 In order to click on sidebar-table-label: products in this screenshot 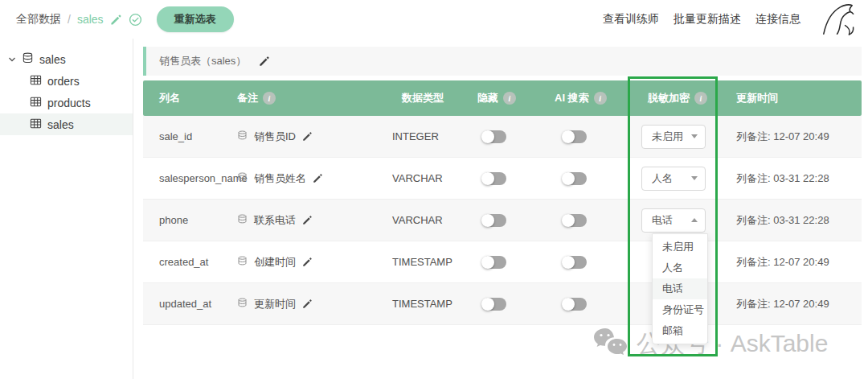, I will do `click(69, 103)`.